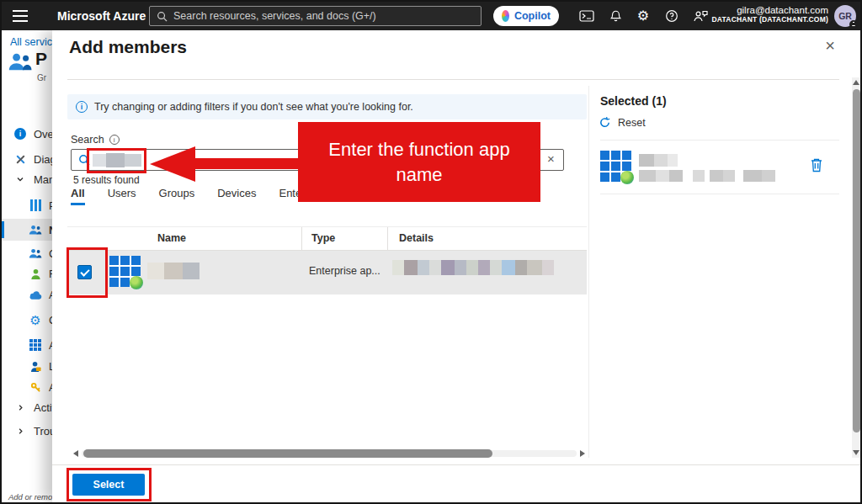  I want to click on scroll-up-icon, so click(856, 82).